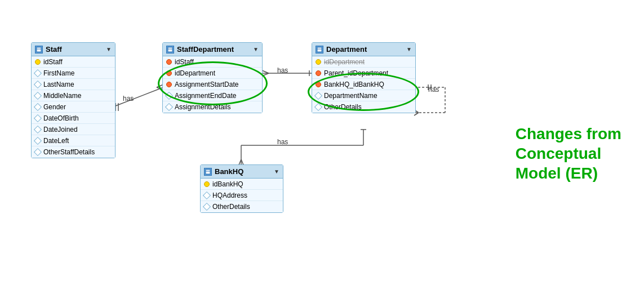 The width and height of the screenshot is (644, 285). I want to click on bq-field-OtherDetails: OtherDetails, so click(242, 207).